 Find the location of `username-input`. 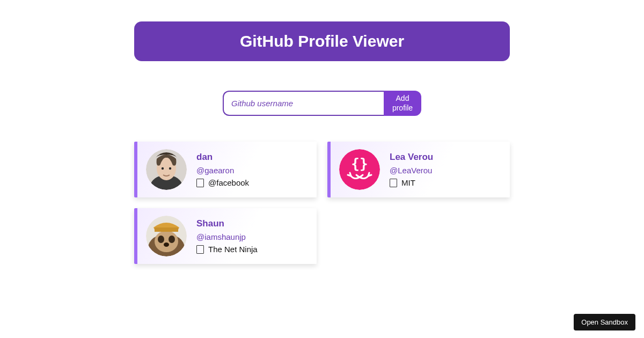

username-input is located at coordinates (303, 103).